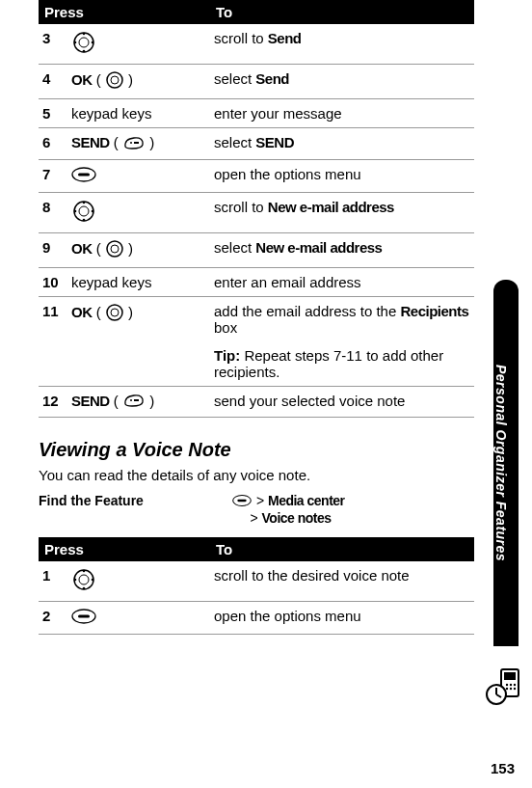  Describe the element at coordinates (256, 617) in the screenshot. I see `table-row: 2 open the options menu` at that location.